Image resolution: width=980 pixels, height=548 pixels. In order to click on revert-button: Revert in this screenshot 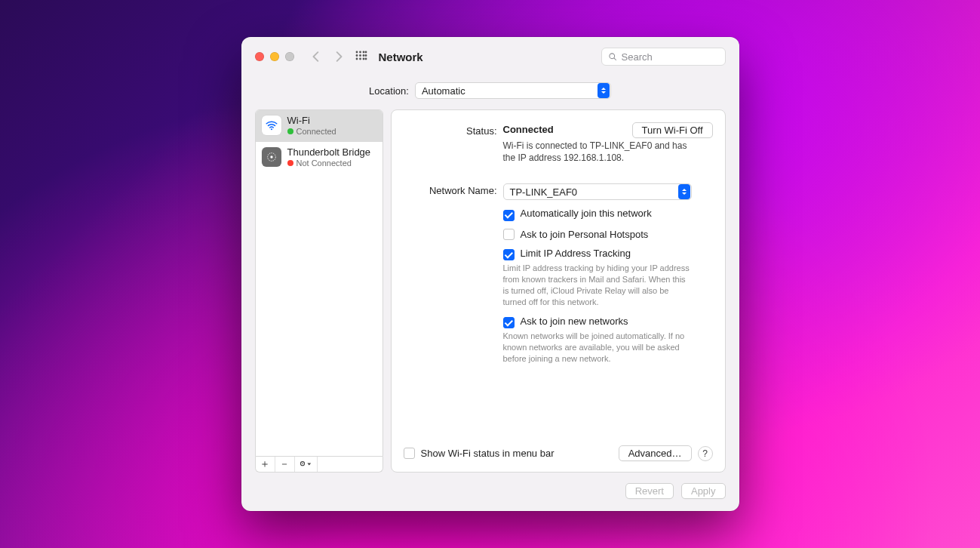, I will do `click(650, 491)`.